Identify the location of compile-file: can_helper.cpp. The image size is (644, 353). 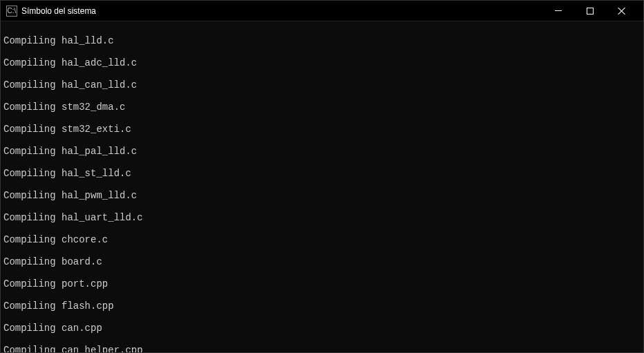
(102, 348).